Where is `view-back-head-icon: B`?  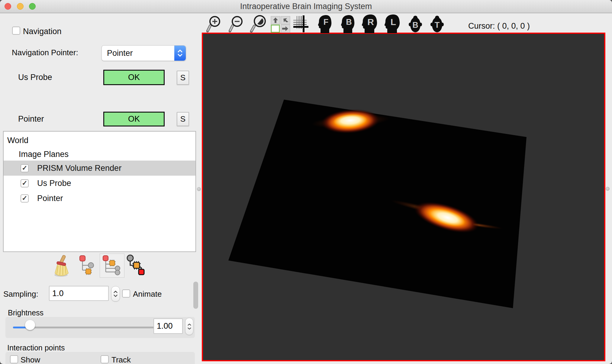
view-back-head-icon: B is located at coordinates (348, 24).